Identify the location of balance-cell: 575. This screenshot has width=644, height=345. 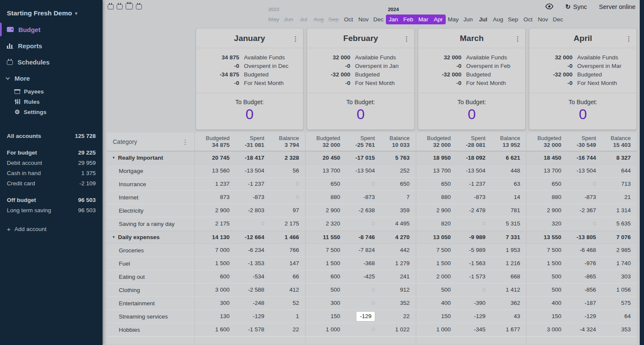
(614, 303).